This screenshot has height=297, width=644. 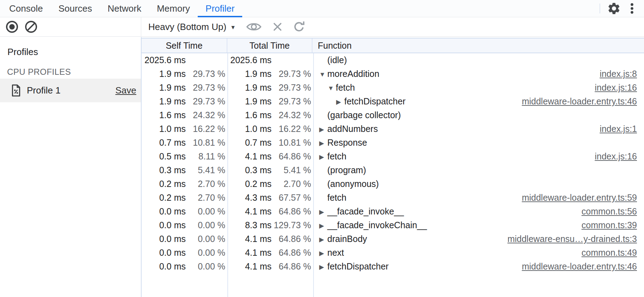 I want to click on tabbar-actions, so click(x=622, y=8).